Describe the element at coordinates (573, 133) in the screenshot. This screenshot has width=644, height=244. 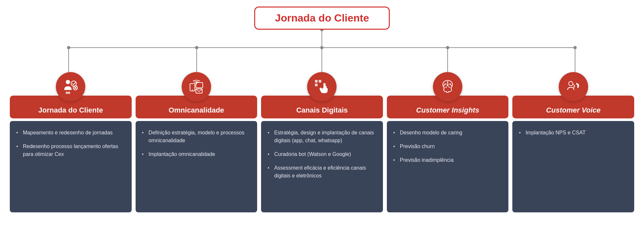
I see `bullet-list-voice: Implantação NPS e CSAT` at that location.